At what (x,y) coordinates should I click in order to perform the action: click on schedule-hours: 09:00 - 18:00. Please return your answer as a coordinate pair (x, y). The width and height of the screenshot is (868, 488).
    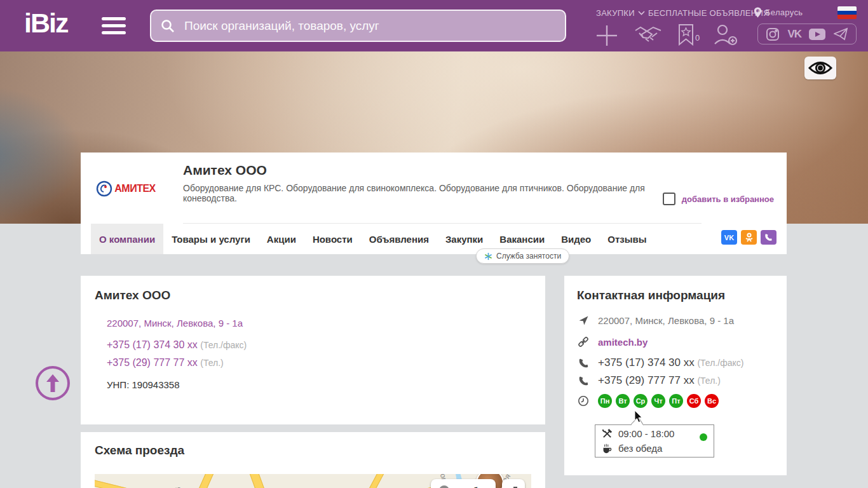
    Looking at the image, I should click on (646, 433).